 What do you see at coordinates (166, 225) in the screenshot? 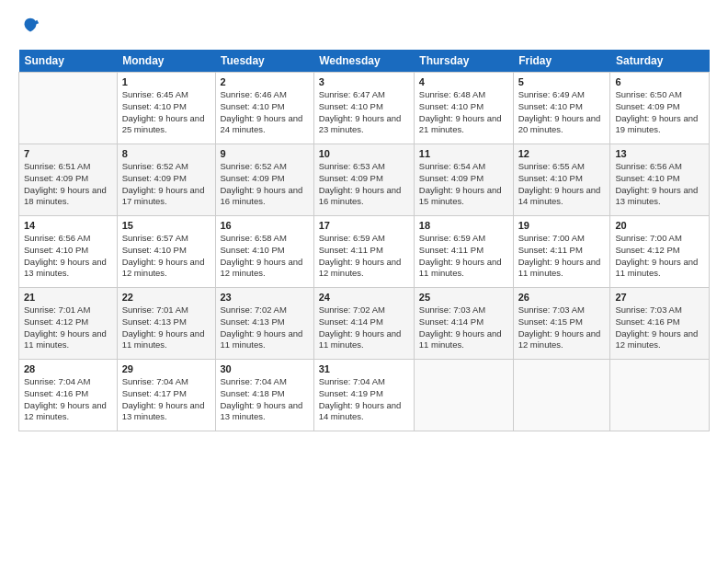
I see `day-number: 15` at bounding box center [166, 225].